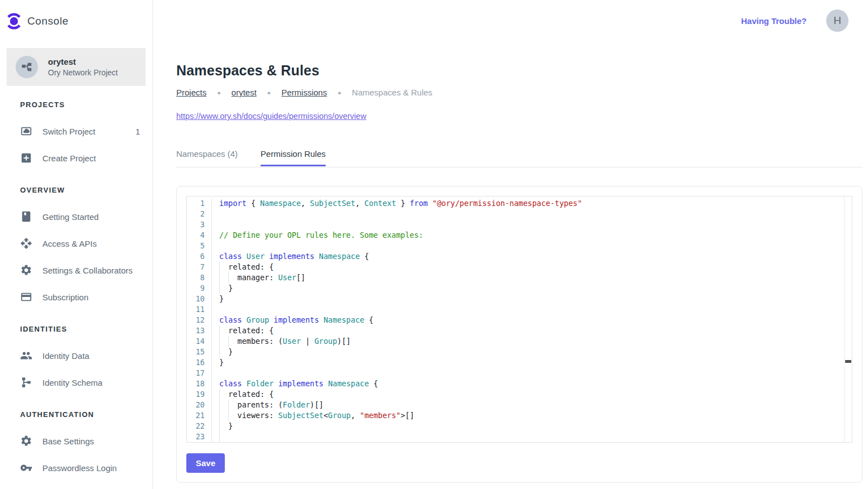  What do you see at coordinates (76, 291) in the screenshot?
I see `sidebar-nav: PROJECTSSwitch Project1Create ProjectOVE…` at bounding box center [76, 291].